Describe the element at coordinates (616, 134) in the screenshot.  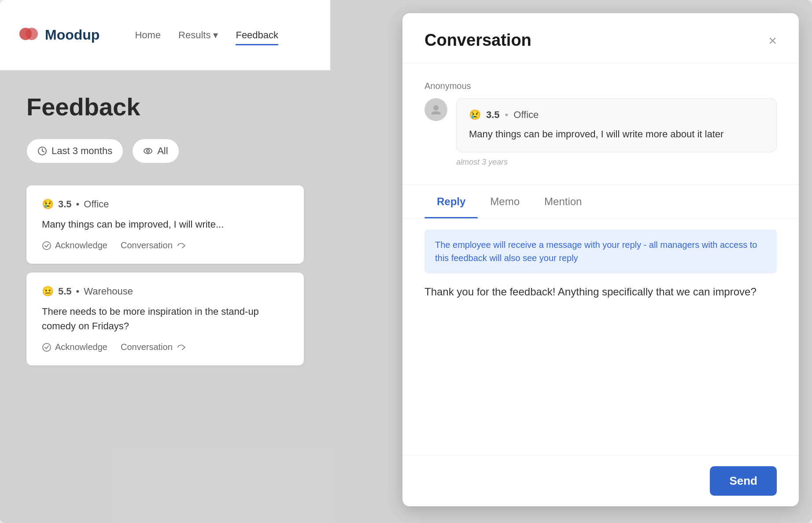
I see `message-text: Many things can be improved, I will writ…` at that location.